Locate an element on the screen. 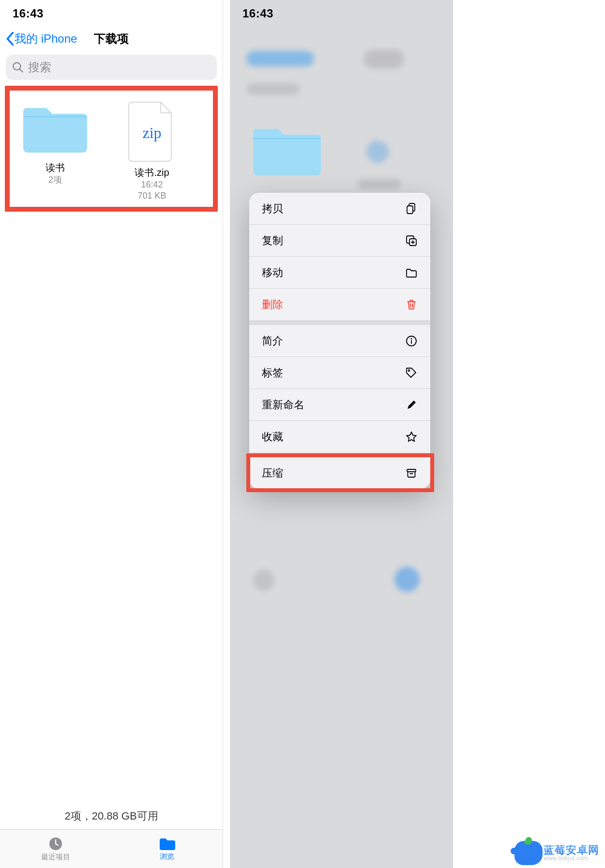 Image resolution: width=605 pixels, height=868 pixels. clock-icon is located at coordinates (56, 844).